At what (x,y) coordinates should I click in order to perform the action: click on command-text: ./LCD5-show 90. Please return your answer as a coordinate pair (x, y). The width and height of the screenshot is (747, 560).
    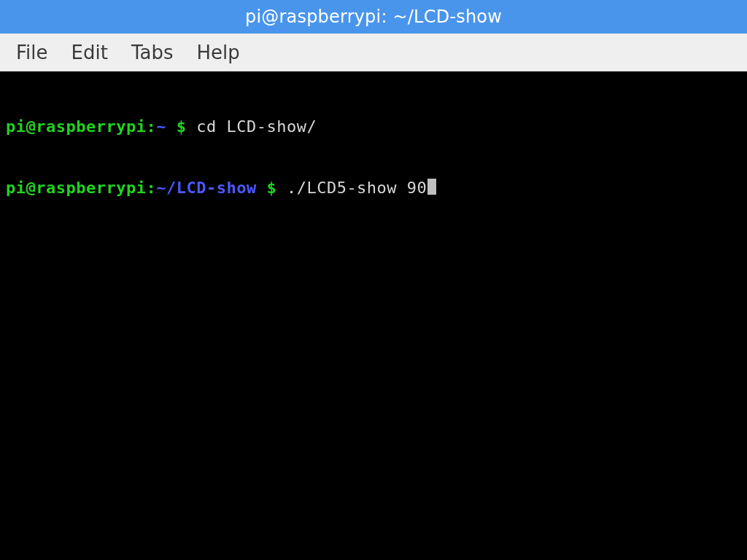
    Looking at the image, I should click on (357, 188).